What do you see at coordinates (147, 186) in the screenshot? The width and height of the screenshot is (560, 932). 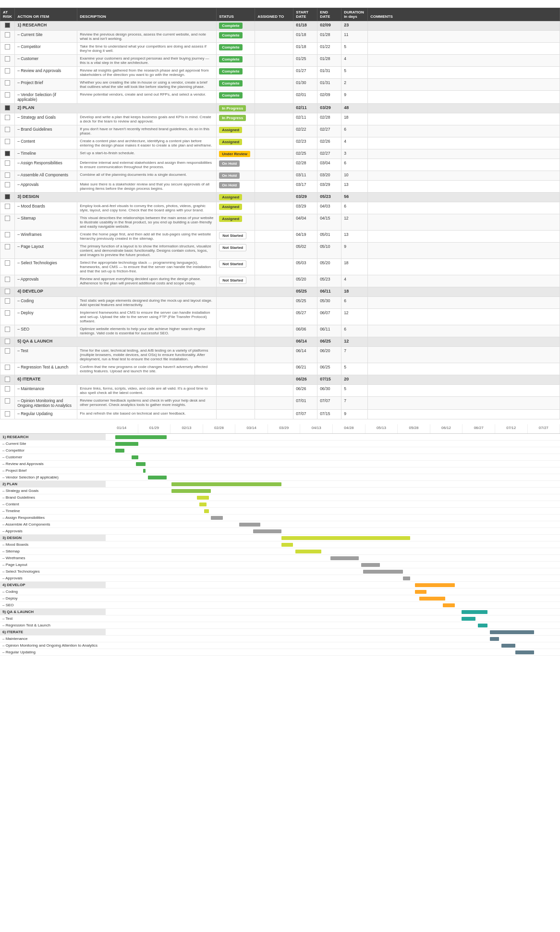 I see `desc-cell: Make sure there is a stakeholder review …` at bounding box center [147, 186].